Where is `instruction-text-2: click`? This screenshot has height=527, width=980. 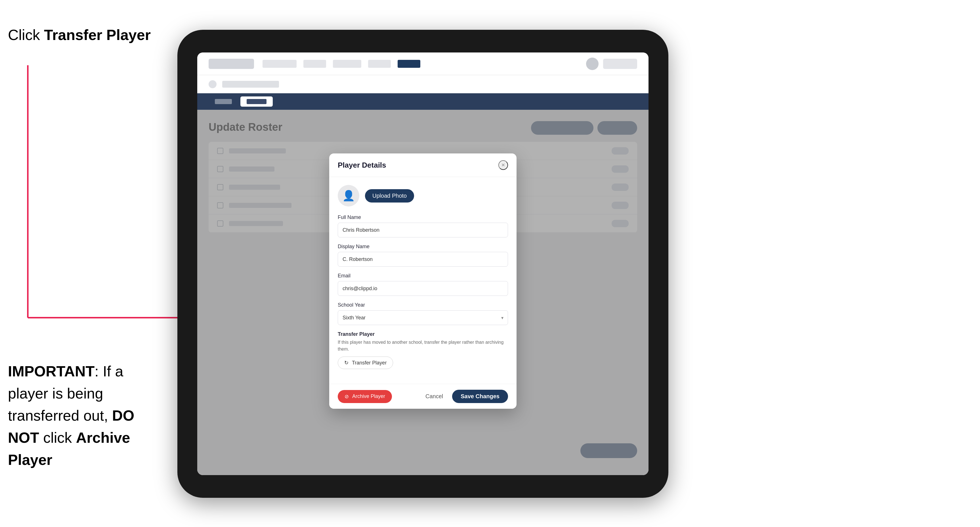
instruction-text-2: click is located at coordinates (58, 438).